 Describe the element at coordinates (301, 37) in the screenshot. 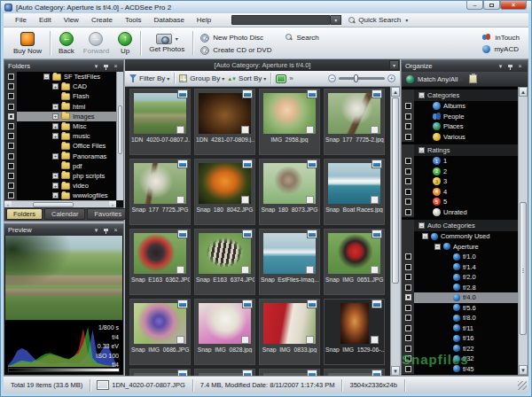

I see `search-button: Search` at that location.